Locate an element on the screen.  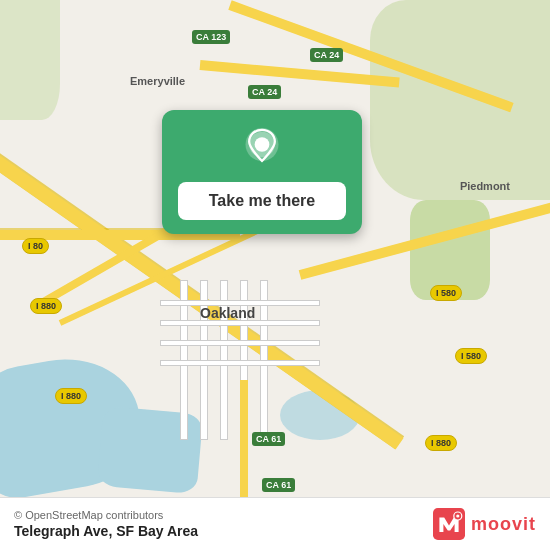
badge-i880-2: I 880 is located at coordinates (71, 396).